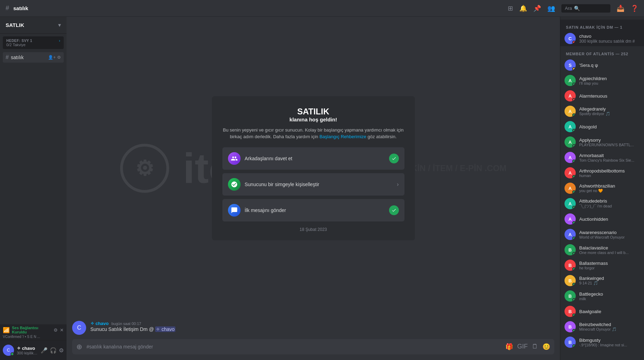  Describe the element at coordinates (602, 173) in the screenshot. I see `member-item: A Arthropodsbellbottoms human` at that location.